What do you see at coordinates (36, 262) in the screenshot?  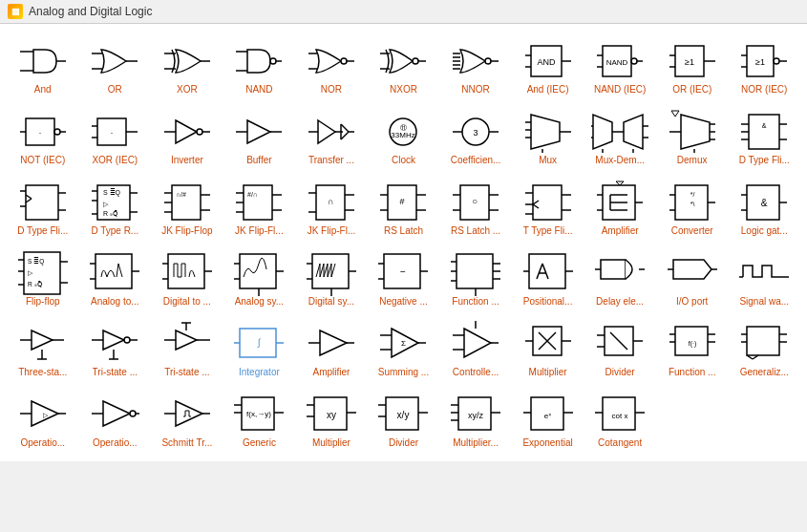 I see `svg-text: S ≣Q` at bounding box center [36, 262].